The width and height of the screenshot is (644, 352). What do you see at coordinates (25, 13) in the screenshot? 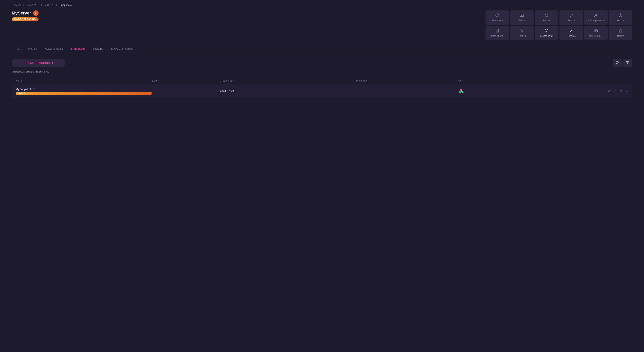
I see `server-title: MyServer` at bounding box center [25, 13].